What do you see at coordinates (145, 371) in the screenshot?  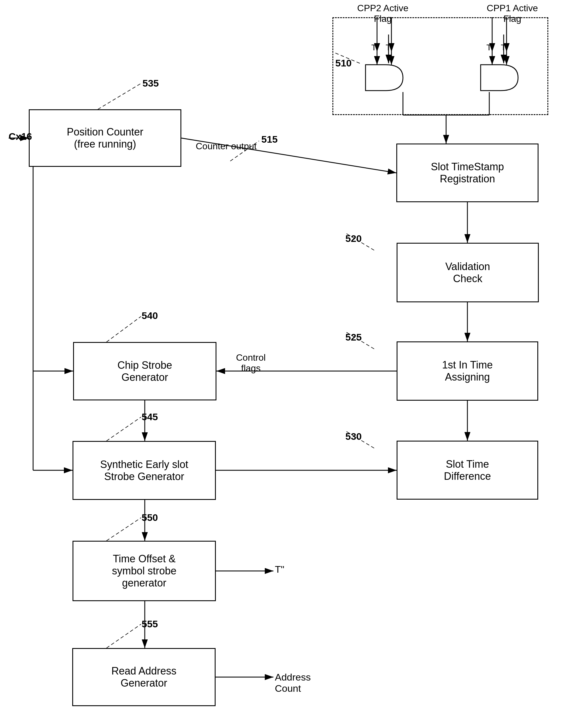 I see `chip-strobe-label: Chip Strobe Generator` at bounding box center [145, 371].